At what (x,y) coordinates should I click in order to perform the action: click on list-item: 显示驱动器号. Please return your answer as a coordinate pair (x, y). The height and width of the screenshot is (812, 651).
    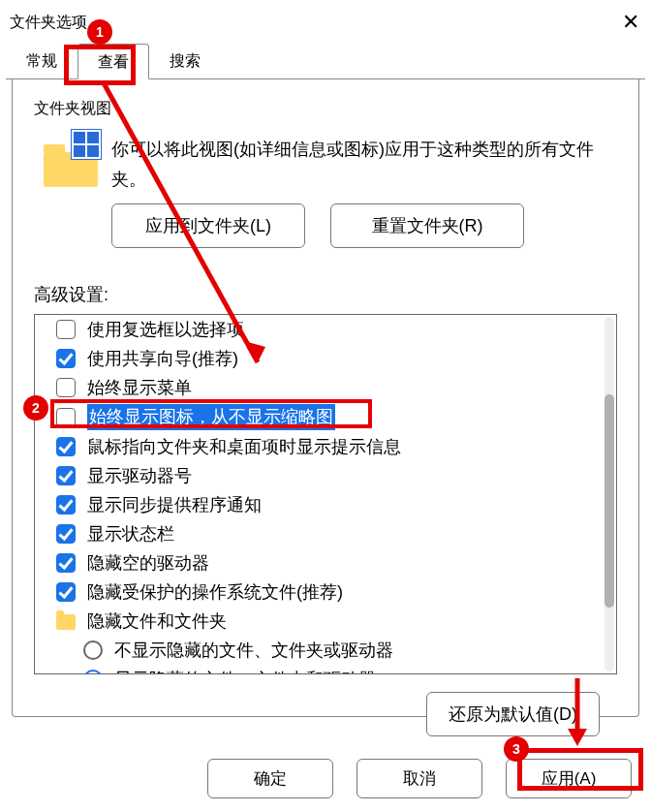
    Looking at the image, I should click on (326, 476).